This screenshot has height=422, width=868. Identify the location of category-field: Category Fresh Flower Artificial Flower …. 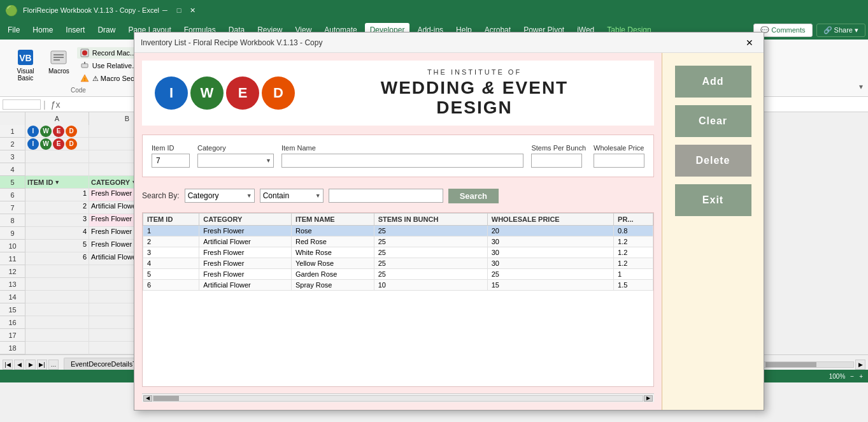
(236, 156).